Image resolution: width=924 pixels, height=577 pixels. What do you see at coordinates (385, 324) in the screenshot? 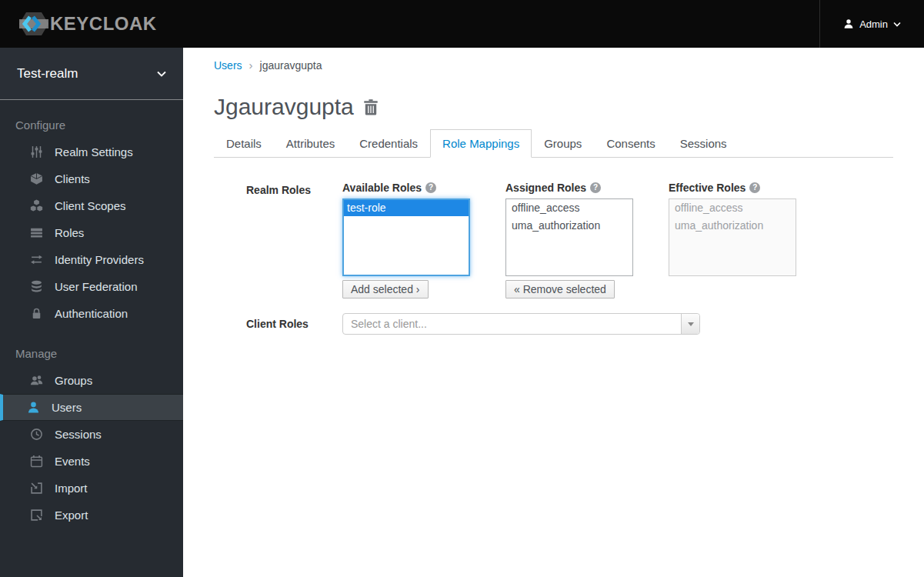
I see `client-select-placeholder: Select a client...` at bounding box center [385, 324].